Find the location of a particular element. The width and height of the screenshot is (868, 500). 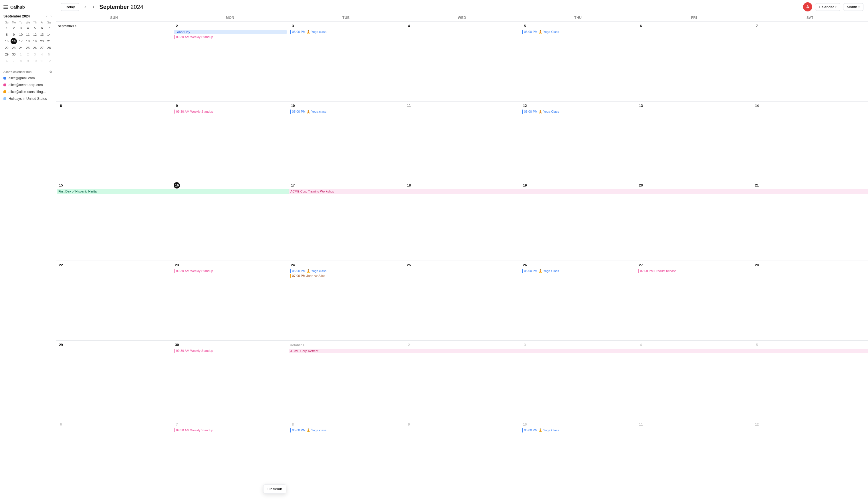

menu-icon is located at coordinates (5, 7).